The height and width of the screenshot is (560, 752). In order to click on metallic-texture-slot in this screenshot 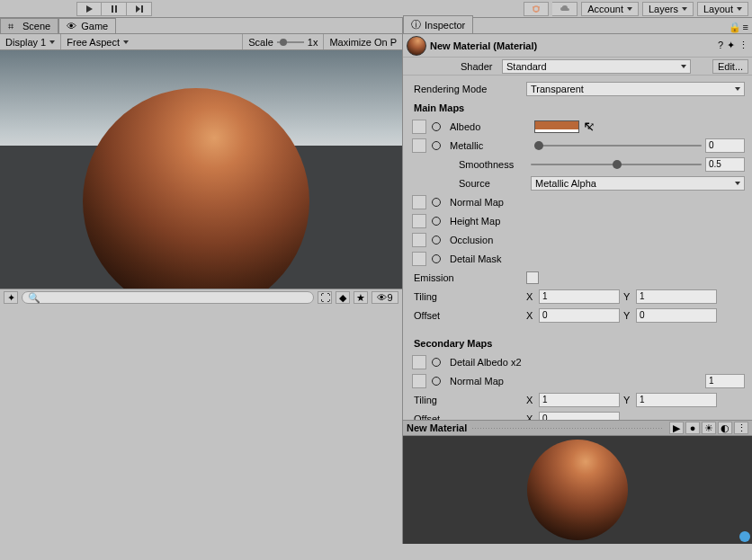, I will do `click(419, 146)`.